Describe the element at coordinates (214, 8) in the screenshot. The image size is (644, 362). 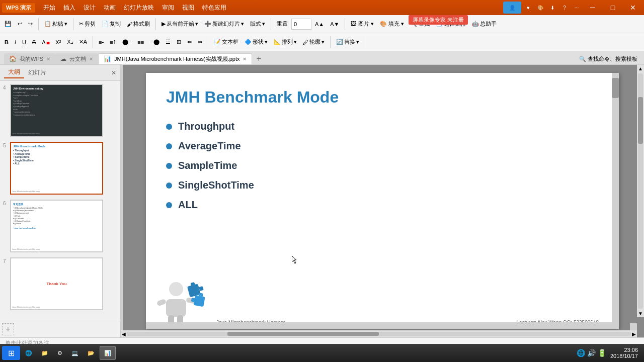
I see `menu-special: 特色应用` at that location.